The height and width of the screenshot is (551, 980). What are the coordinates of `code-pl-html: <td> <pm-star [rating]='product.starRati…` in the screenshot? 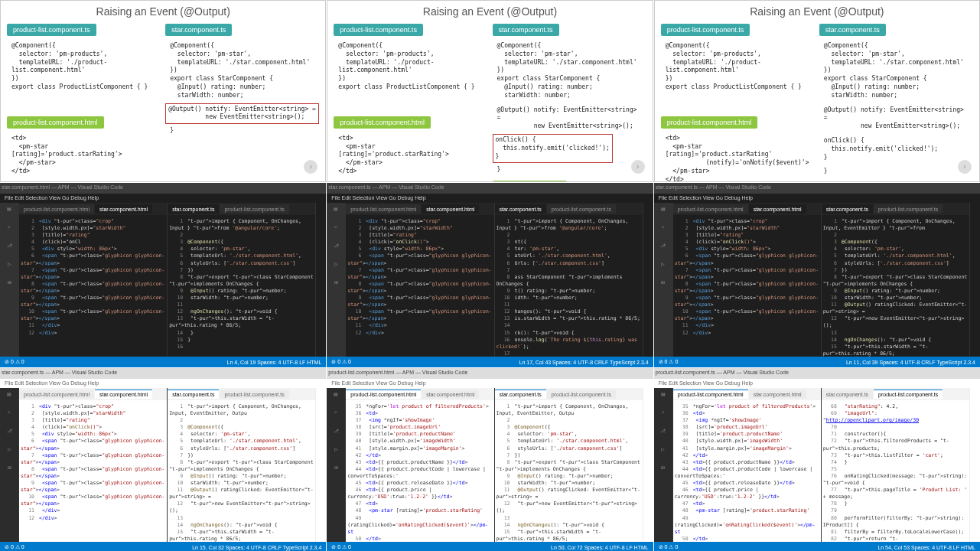 It's located at (84, 155).